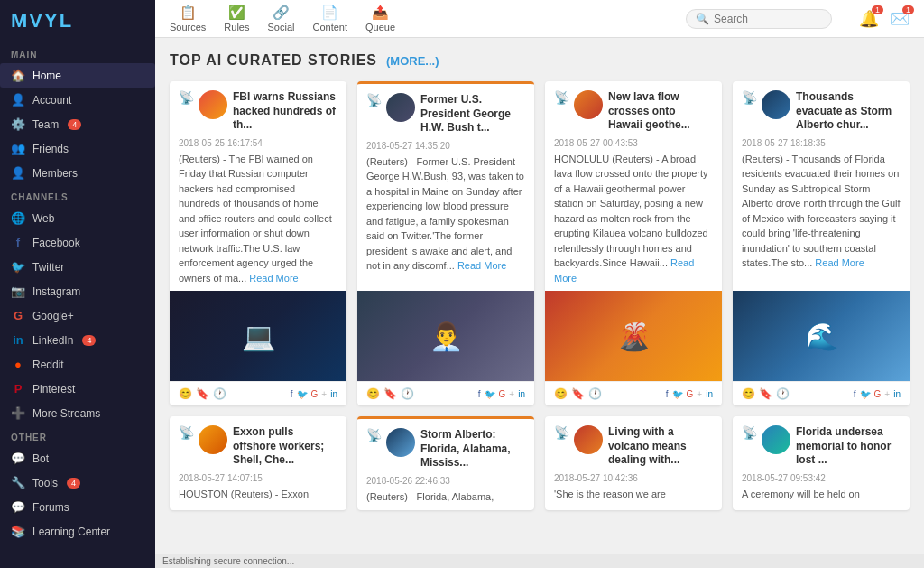 This screenshot has width=924, height=568. What do you see at coordinates (768, 19) in the screenshot?
I see `search-input` at bounding box center [768, 19].